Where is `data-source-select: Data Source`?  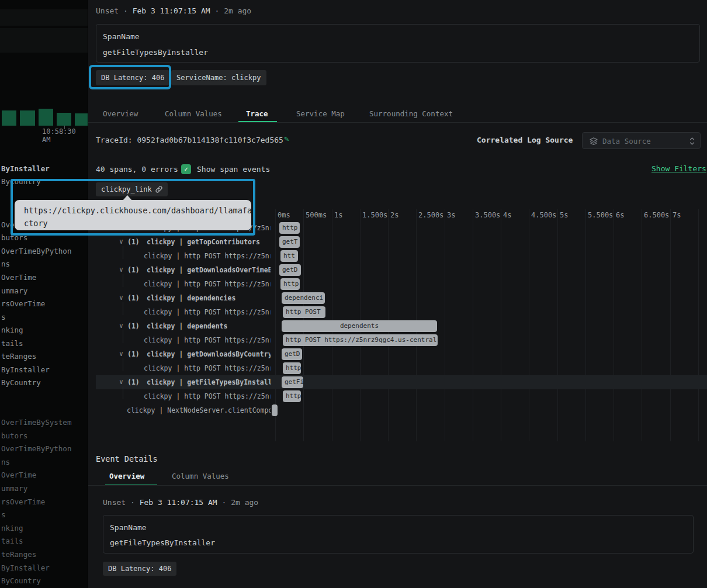 data-source-select: Data Source is located at coordinates (642, 140).